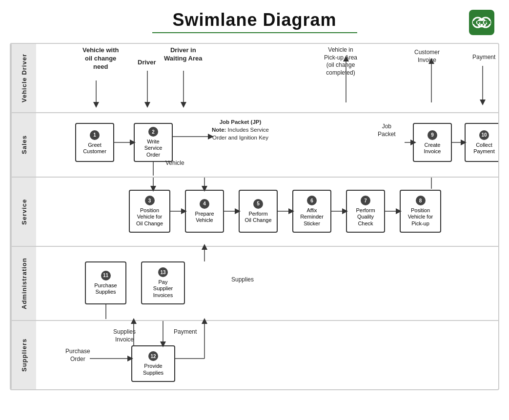  I want to click on process-13: 13 PaySupplierInvoices, so click(163, 283).